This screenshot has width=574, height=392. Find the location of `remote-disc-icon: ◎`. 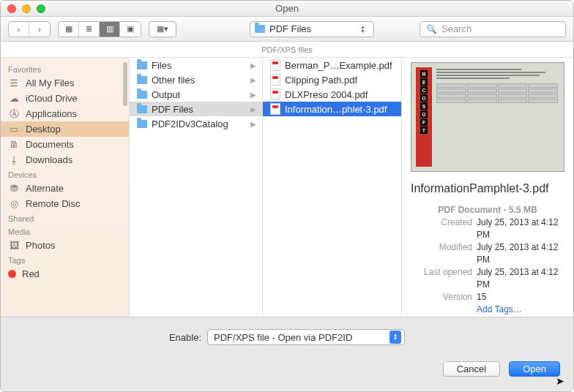

remote-disc-icon: ◎ is located at coordinates (14, 204).